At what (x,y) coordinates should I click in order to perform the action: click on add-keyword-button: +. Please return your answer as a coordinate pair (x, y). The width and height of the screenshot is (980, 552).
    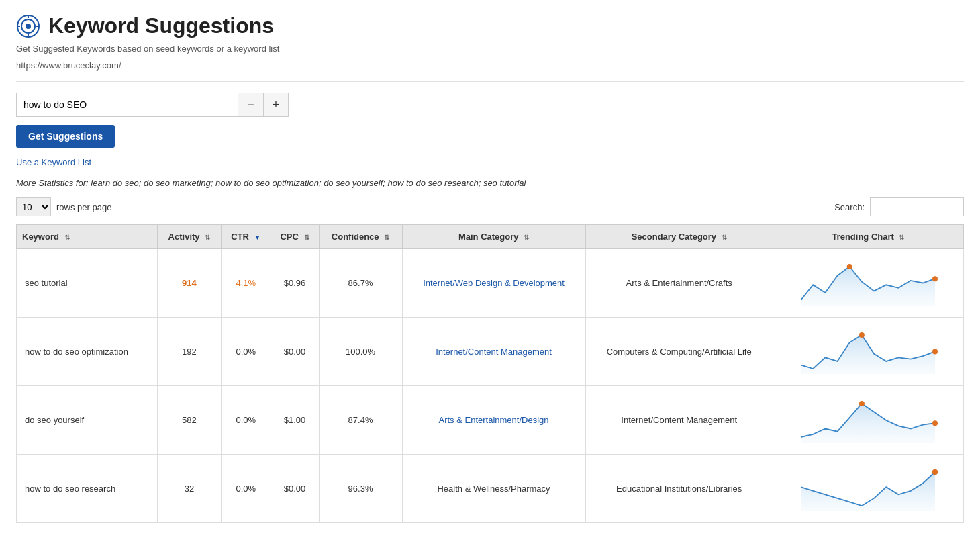
    Looking at the image, I should click on (276, 105).